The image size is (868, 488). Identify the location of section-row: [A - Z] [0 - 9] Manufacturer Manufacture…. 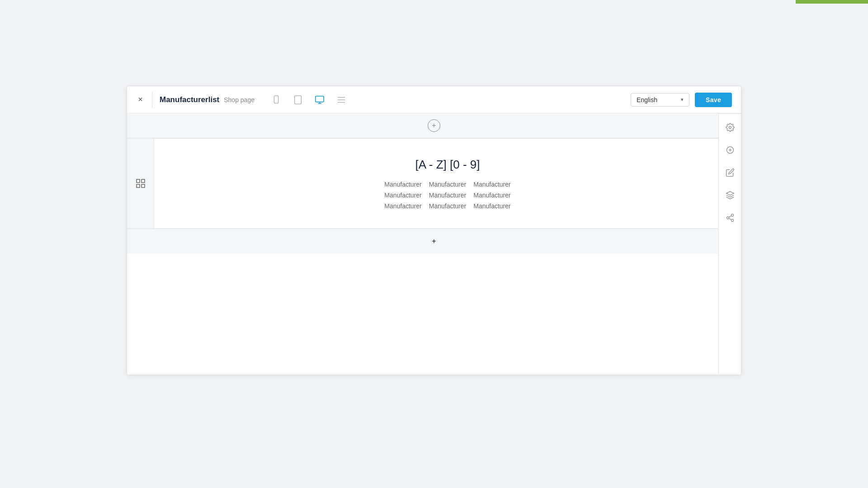
(434, 183).